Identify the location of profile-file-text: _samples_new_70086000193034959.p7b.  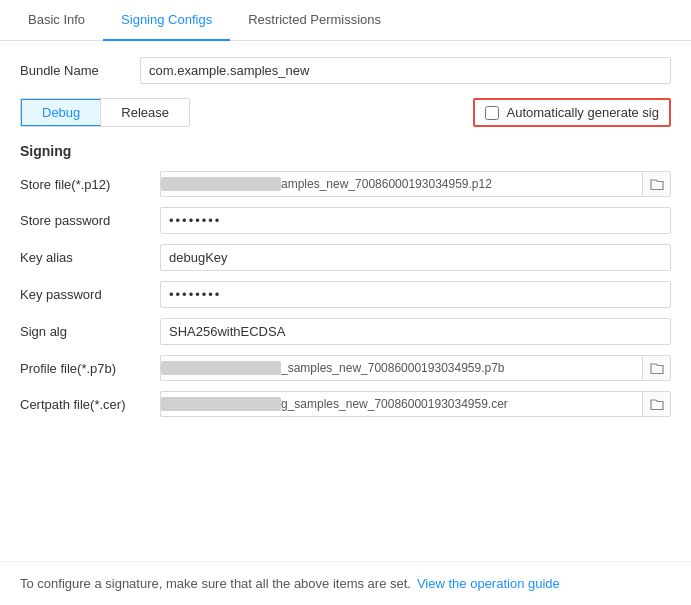
(393, 368).